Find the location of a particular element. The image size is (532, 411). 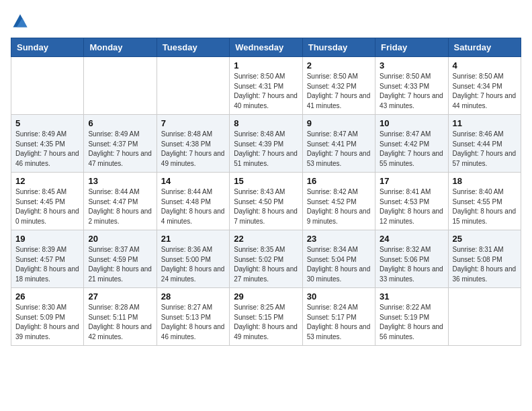

day-number: 7 is located at coordinates (193, 124).